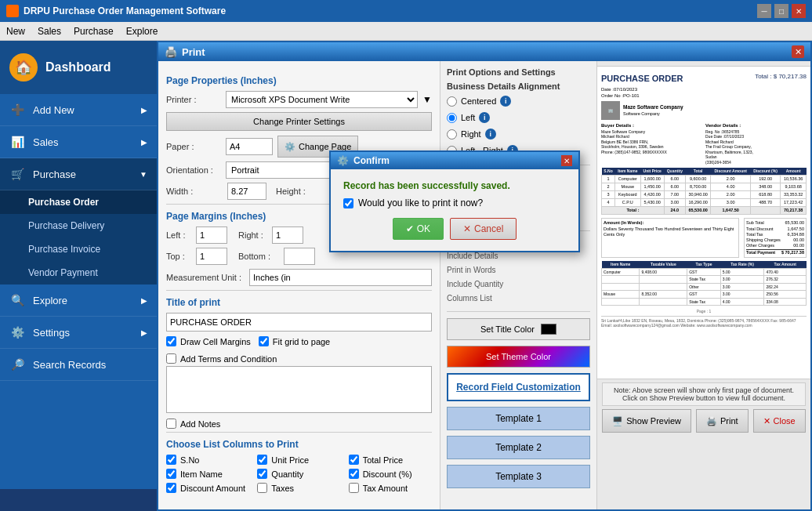 The width and height of the screenshot is (812, 511). I want to click on alignment-centered: Centered i, so click(519, 101).